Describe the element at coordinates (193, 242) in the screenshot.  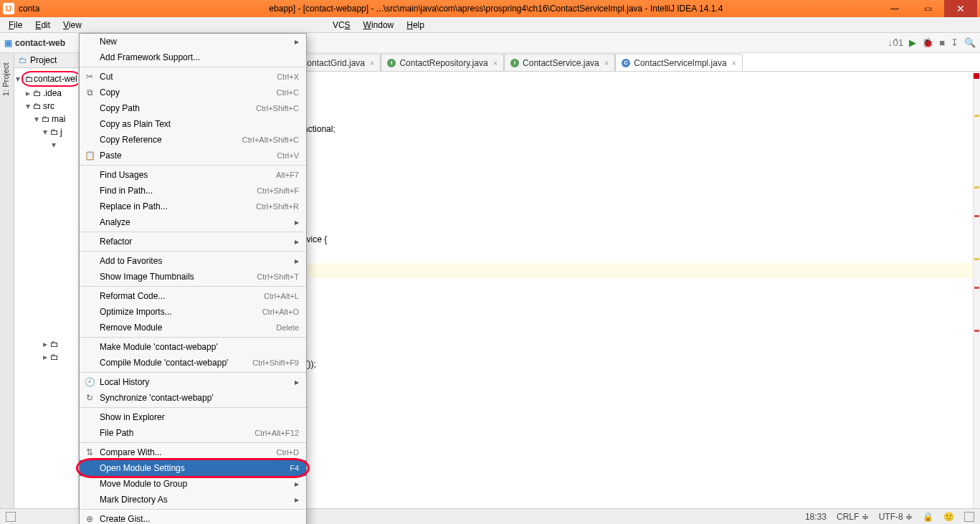
I see `menu-item: Refactor▸` at that location.